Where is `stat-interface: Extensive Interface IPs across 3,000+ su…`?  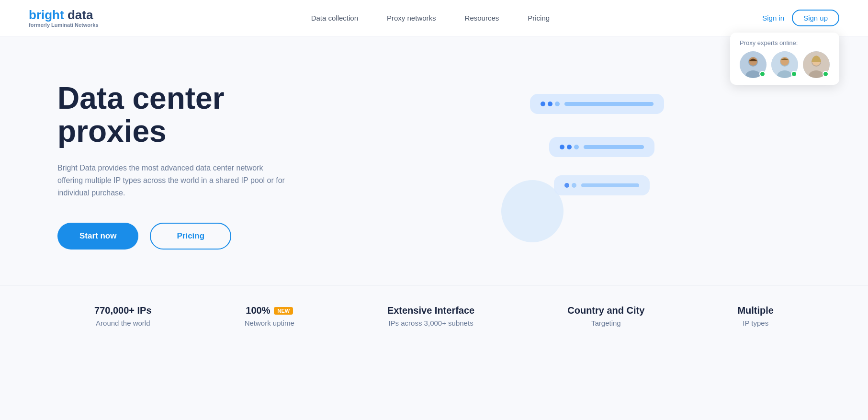
stat-interface: Extensive Interface IPs across 3,000+ su… is located at coordinates (431, 316).